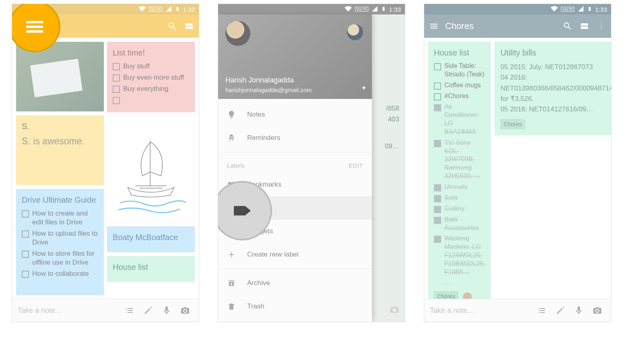  What do you see at coordinates (60, 242) in the screenshot?
I see `note-drive-guide: Drive Ultimate Guide How to create and e…` at bounding box center [60, 242].